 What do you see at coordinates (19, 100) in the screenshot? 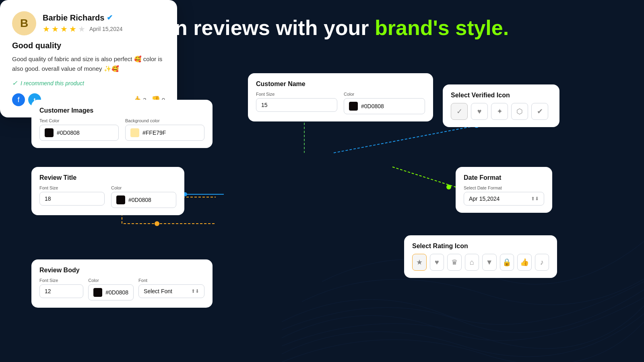
I see `facebook-icon: f` at bounding box center [19, 100].